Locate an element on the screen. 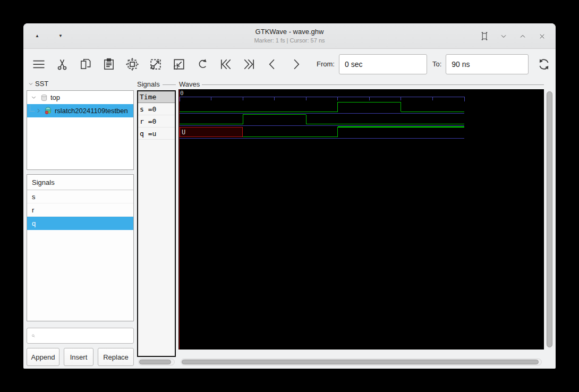  zoom-in-button is located at coordinates (156, 64).